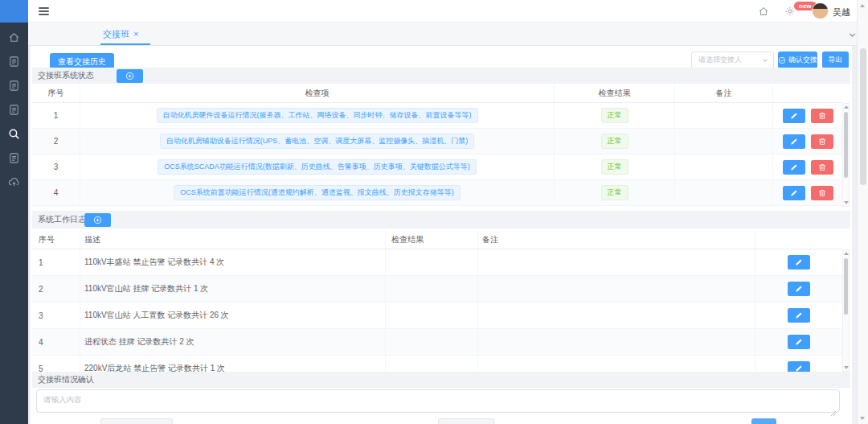 Image resolution: width=868 pixels, height=424 pixels. I want to click on log-description: 110kV丰盛站 禁止告警 记录数共计 4 次, so click(233, 262).